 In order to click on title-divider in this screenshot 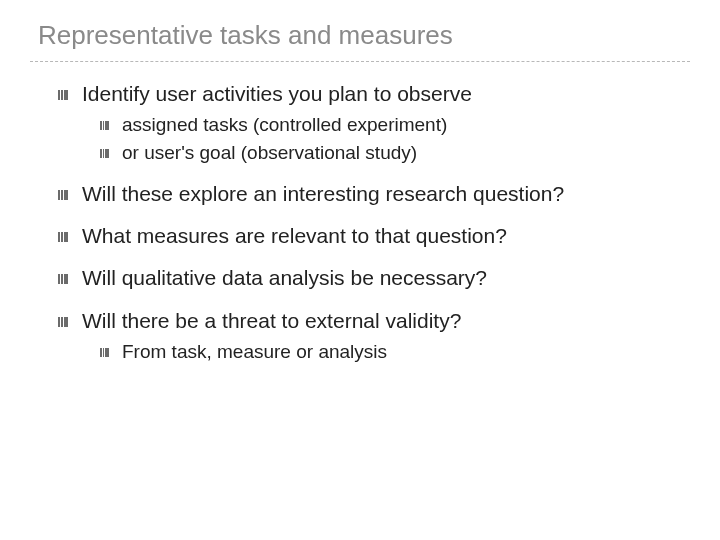, I will do `click(360, 62)`.